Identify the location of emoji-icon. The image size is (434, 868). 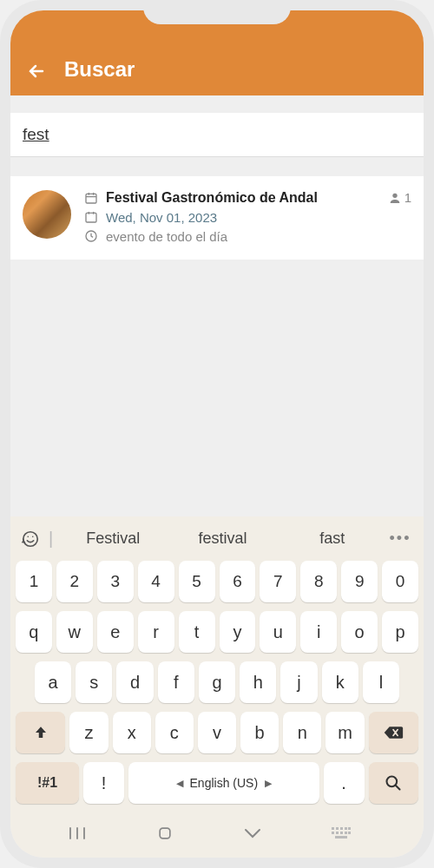
(33, 539).